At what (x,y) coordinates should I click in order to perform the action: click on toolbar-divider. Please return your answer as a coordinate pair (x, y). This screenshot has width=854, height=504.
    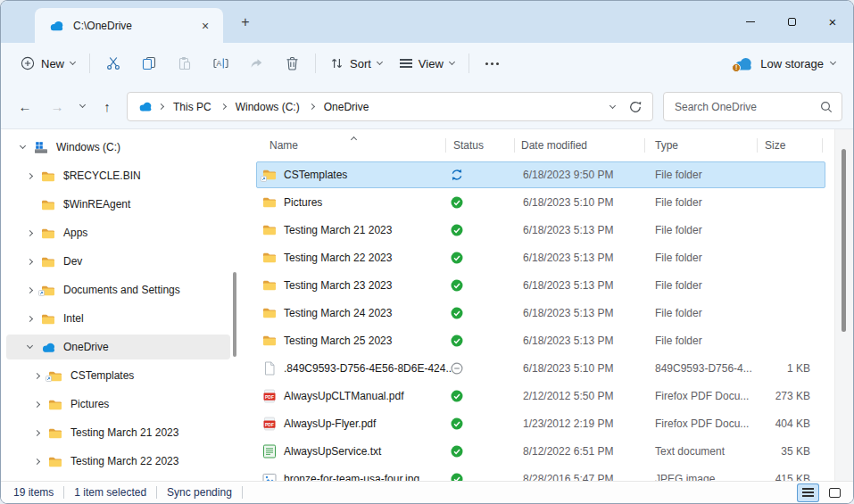
    Looking at the image, I should click on (469, 63).